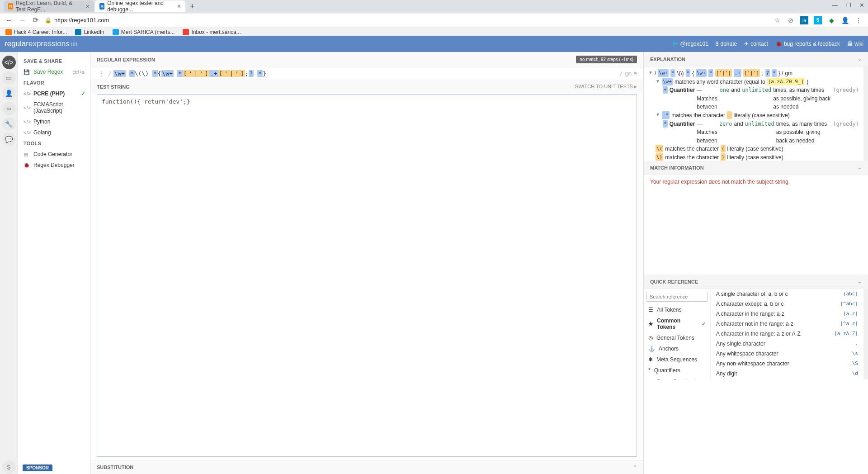 The width and height of the screenshot is (868, 474). Describe the element at coordinates (807, 44) in the screenshot. I see `bugs-link: 🐞bug reports & feedback` at that location.